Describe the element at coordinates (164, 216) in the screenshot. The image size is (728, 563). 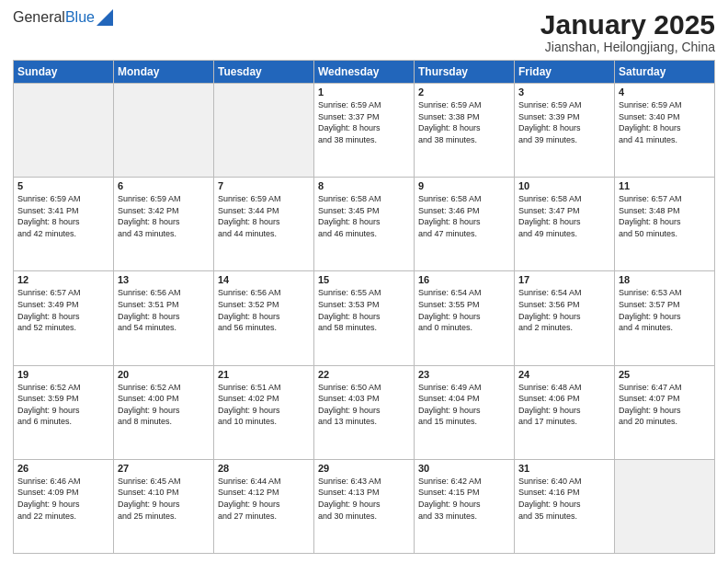
I see `day-info: Sunrise: 6:59 AMSunset: 3:42 PMDaylight:…` at that location.